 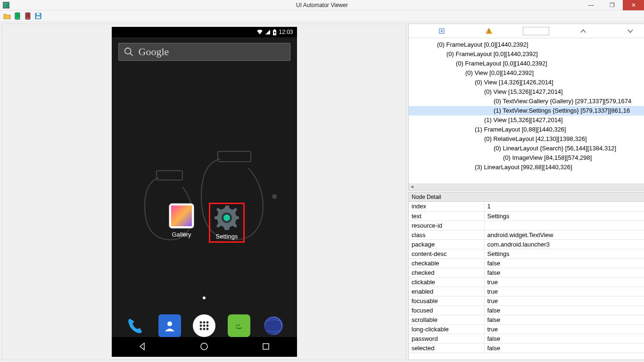 I want to click on save-icon, so click(x=38, y=16).